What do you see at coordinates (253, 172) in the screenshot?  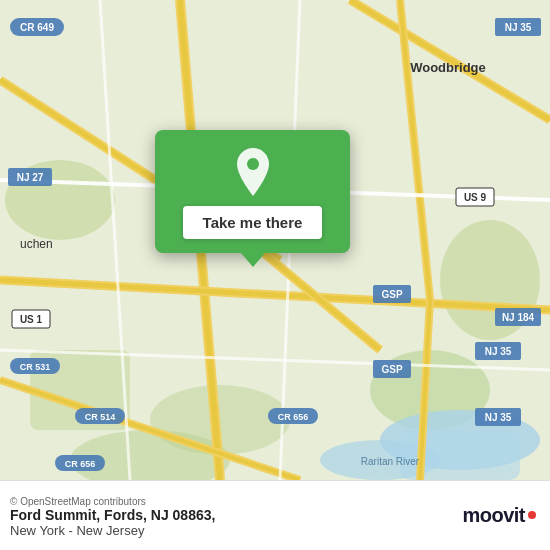 I see `location-pin-icon` at bounding box center [253, 172].